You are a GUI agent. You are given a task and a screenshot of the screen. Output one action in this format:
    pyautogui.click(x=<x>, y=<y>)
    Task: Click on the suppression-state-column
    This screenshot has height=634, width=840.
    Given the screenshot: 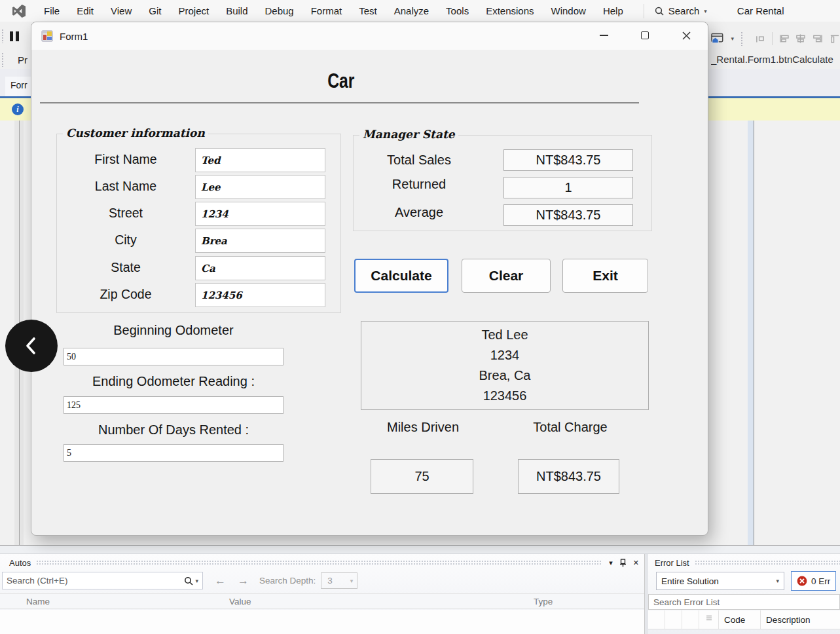 What is the action you would take?
    pyautogui.click(x=709, y=620)
    